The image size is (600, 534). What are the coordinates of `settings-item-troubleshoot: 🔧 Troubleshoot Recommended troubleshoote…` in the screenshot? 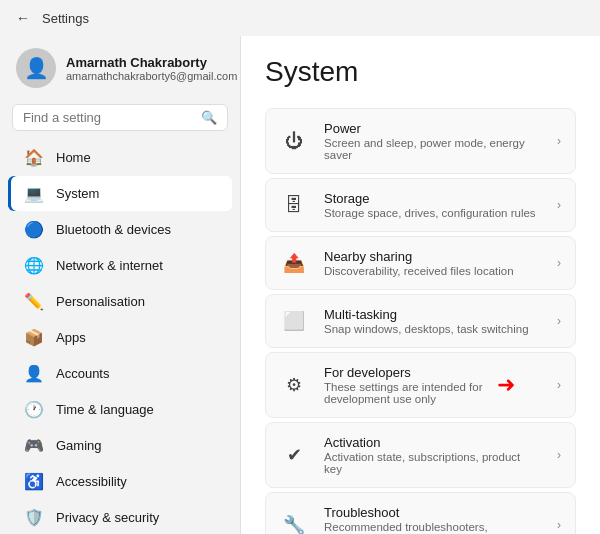 It's located at (420, 513).